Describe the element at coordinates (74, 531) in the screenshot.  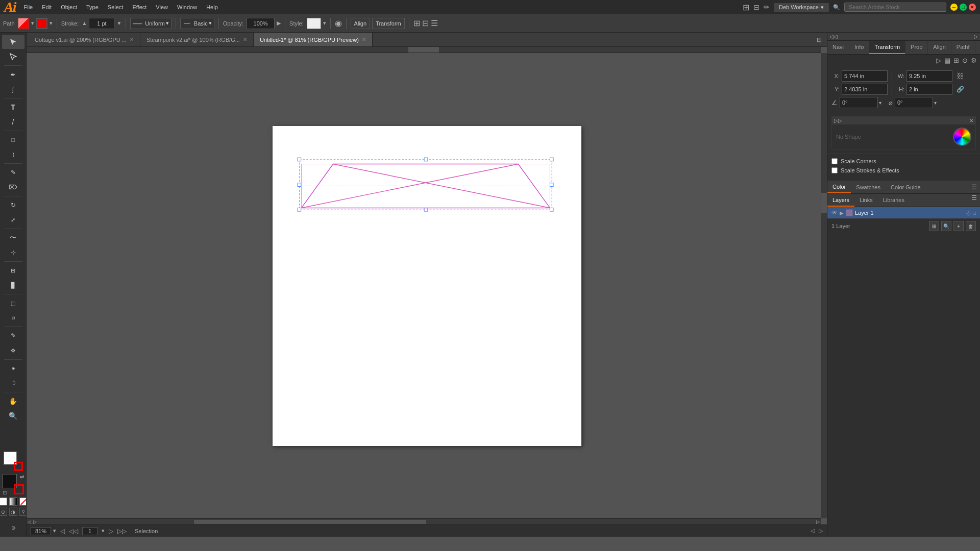
I see `nav-first-icon: ◁◁` at that location.